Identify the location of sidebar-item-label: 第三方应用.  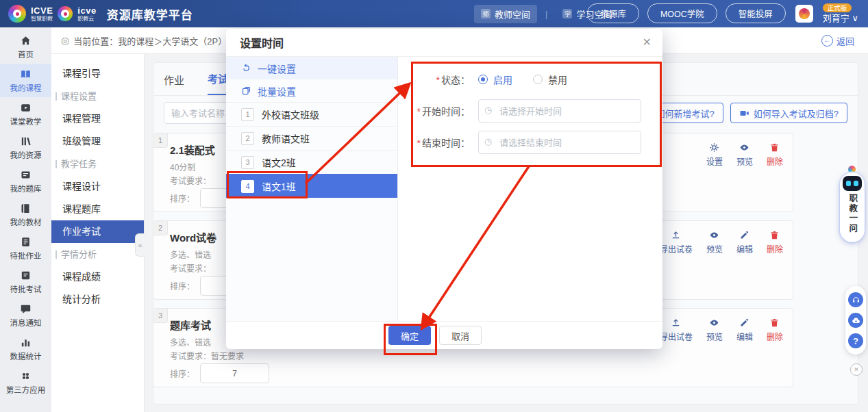
(26, 389).